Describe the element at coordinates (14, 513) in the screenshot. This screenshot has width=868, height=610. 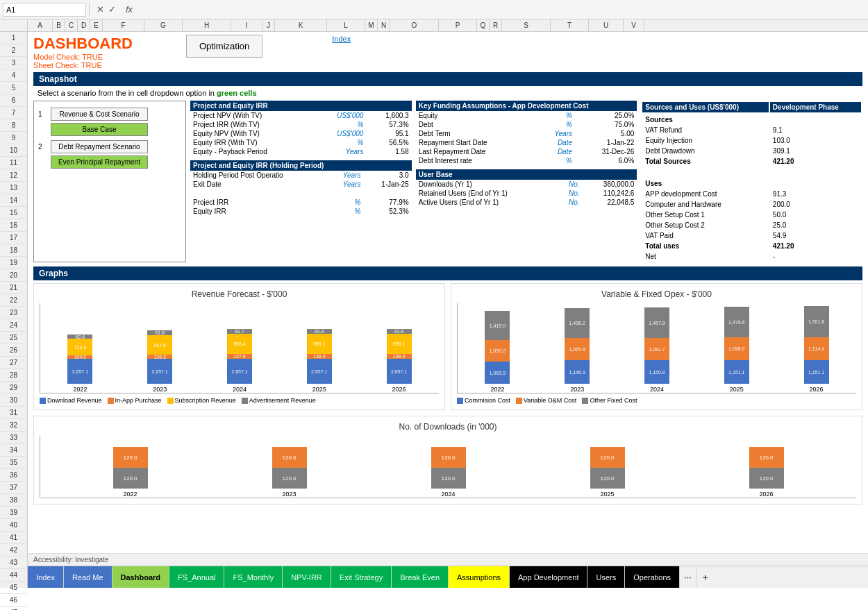
I see `row-39: 39` at that location.